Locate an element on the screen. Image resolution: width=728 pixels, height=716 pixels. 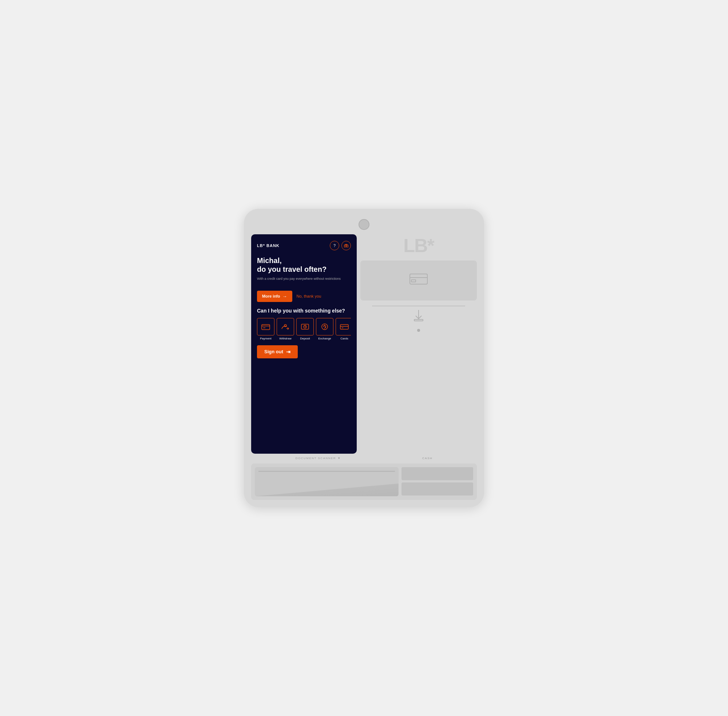
dot-indicator is located at coordinates (418, 330).